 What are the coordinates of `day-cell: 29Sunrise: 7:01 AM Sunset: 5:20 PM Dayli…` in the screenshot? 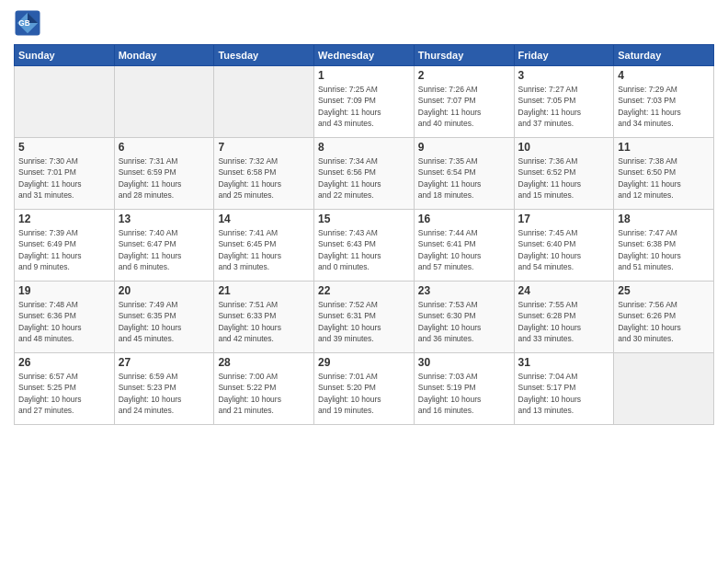 It's located at (364, 389).